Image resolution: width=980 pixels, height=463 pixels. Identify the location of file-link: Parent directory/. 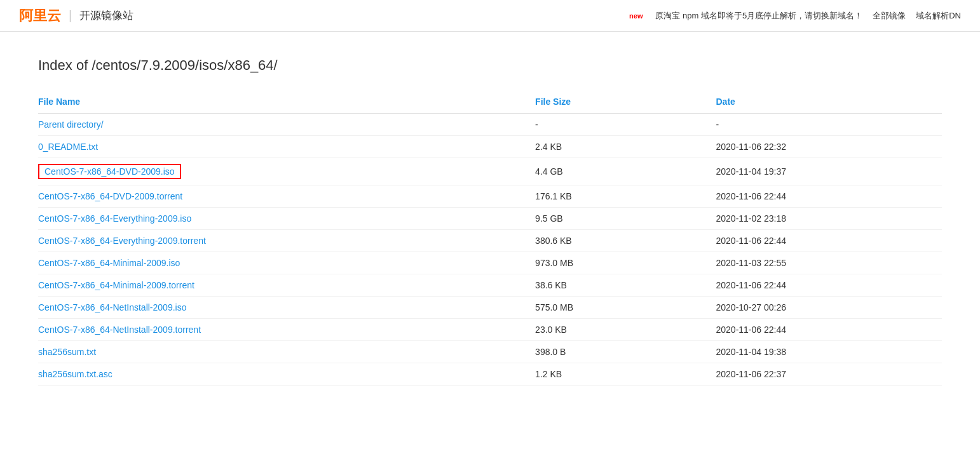
(71, 124).